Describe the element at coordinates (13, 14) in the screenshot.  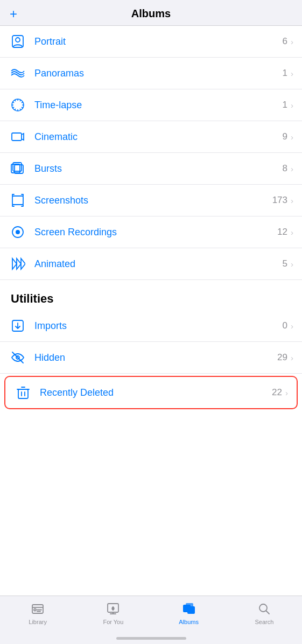
I see `add-button: +` at that location.